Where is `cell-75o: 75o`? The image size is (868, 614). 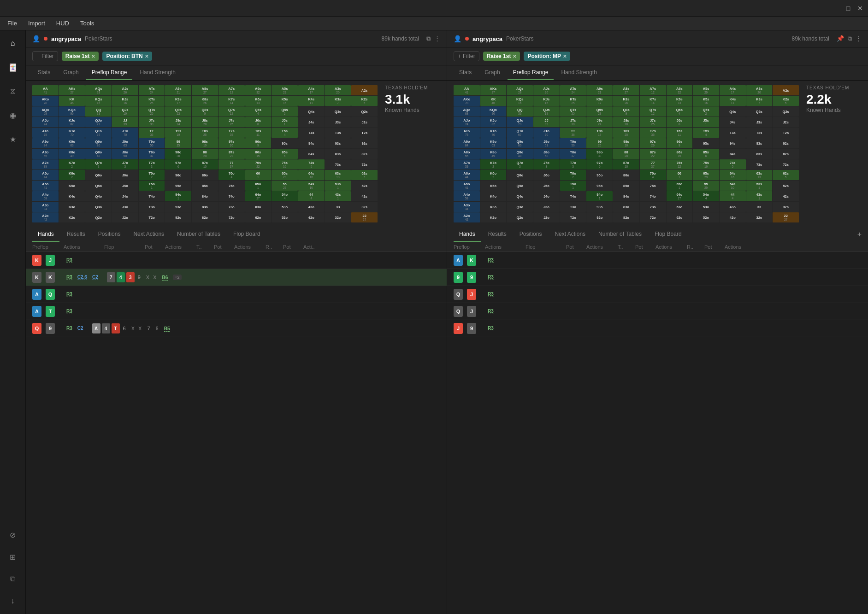
cell-75o: 75o is located at coordinates (231, 186).